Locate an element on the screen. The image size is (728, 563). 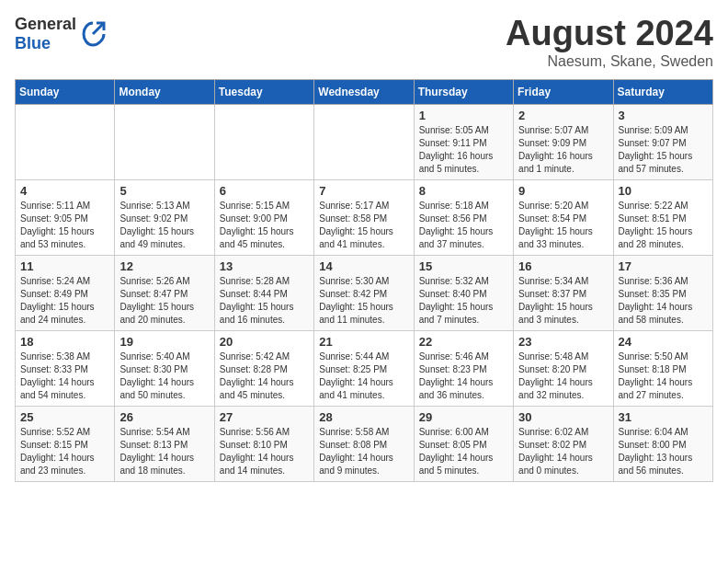
calendar-cell: 24Sunrise: 5:50 AM Sunset: 8:18 PM Dayli… is located at coordinates (663, 368).